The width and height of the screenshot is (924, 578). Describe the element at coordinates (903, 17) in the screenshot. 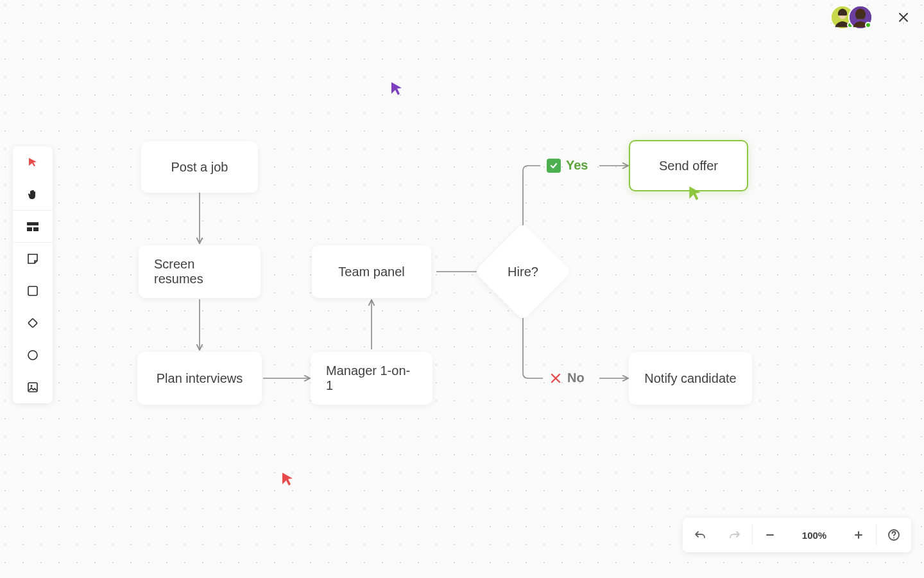

I see `close-icon` at that location.